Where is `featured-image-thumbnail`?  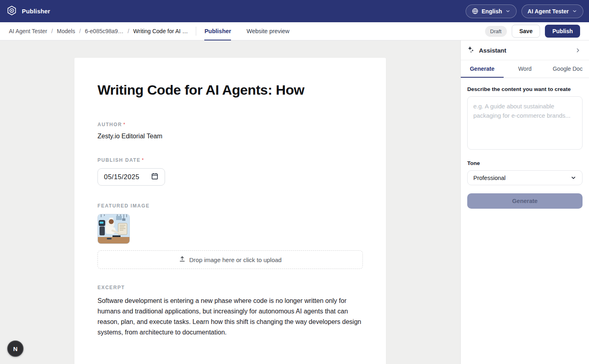 featured-image-thumbnail is located at coordinates (114, 229).